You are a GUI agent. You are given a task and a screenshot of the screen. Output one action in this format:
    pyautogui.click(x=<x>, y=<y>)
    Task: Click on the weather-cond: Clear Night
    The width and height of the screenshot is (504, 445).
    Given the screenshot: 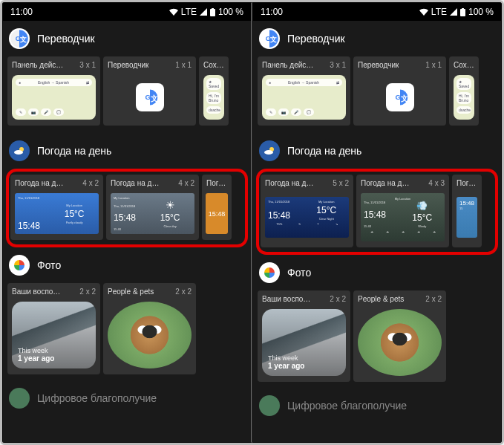 What is the action you would take?
    pyautogui.click(x=327, y=218)
    